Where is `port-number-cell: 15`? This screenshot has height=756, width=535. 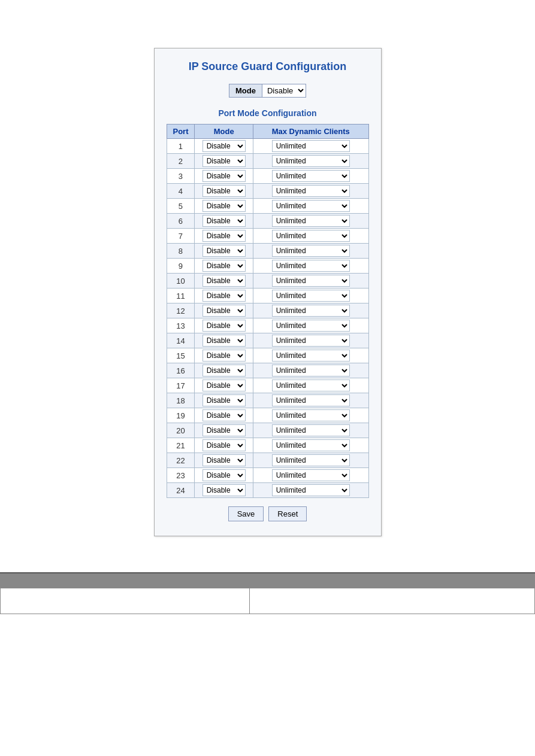 port-number-cell: 15 is located at coordinates (181, 356).